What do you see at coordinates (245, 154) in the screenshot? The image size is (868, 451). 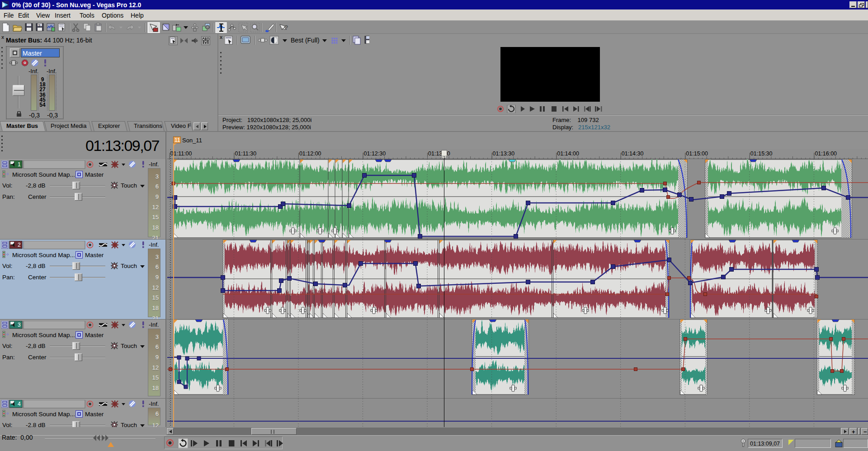 I see `svg-text: 01:11:30` at bounding box center [245, 154].